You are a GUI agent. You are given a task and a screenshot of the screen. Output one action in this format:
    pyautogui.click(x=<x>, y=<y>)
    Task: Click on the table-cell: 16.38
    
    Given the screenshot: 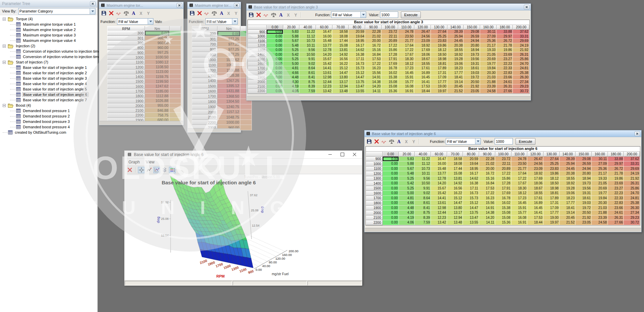 What is the action you would take?
    pyautogui.click(x=471, y=184)
    